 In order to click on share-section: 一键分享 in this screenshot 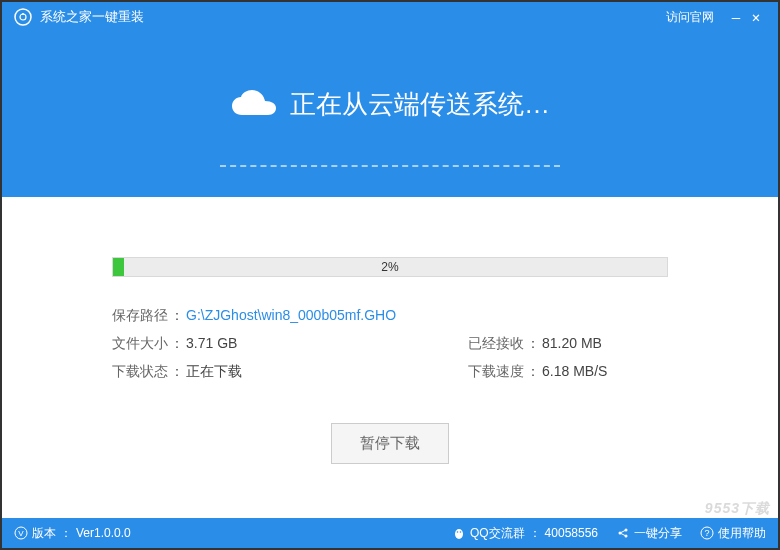, I will do `click(649, 534)`.